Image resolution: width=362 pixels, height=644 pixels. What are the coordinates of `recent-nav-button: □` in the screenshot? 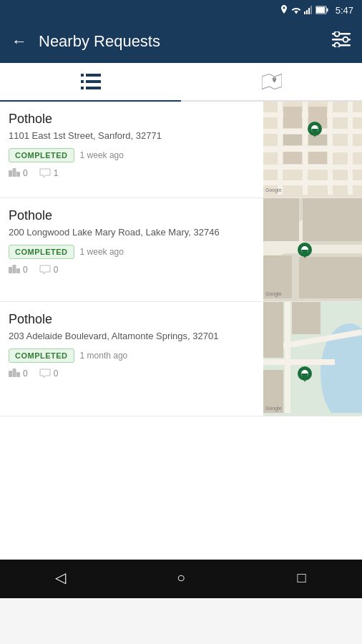 It's located at (302, 577).